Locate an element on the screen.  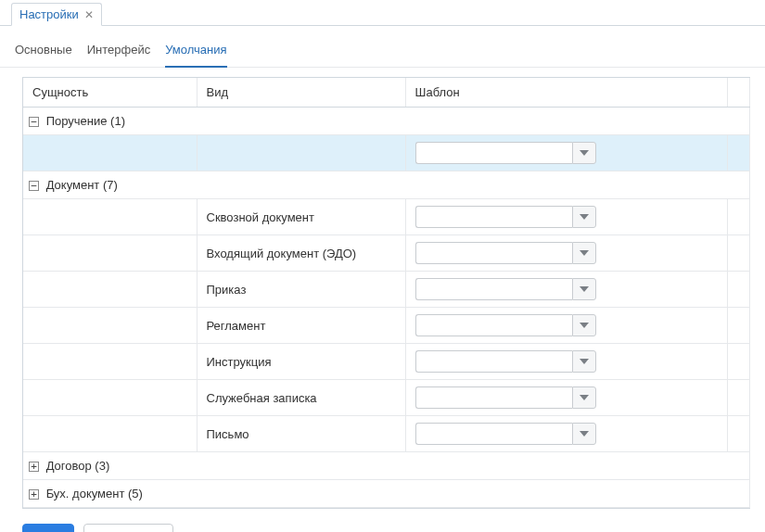
group-row-contract: + Договор (3) is located at coordinates (387, 466).